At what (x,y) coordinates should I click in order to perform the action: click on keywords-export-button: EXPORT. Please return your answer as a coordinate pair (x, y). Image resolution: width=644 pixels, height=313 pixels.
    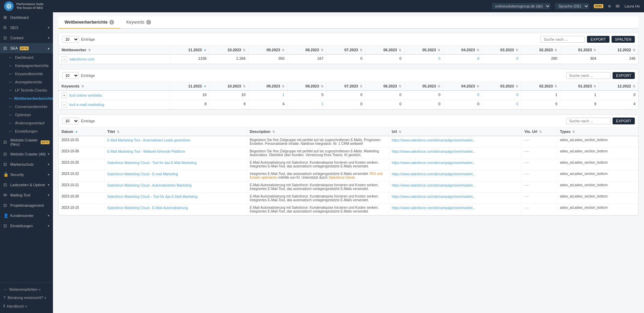
    Looking at the image, I should click on (624, 76).